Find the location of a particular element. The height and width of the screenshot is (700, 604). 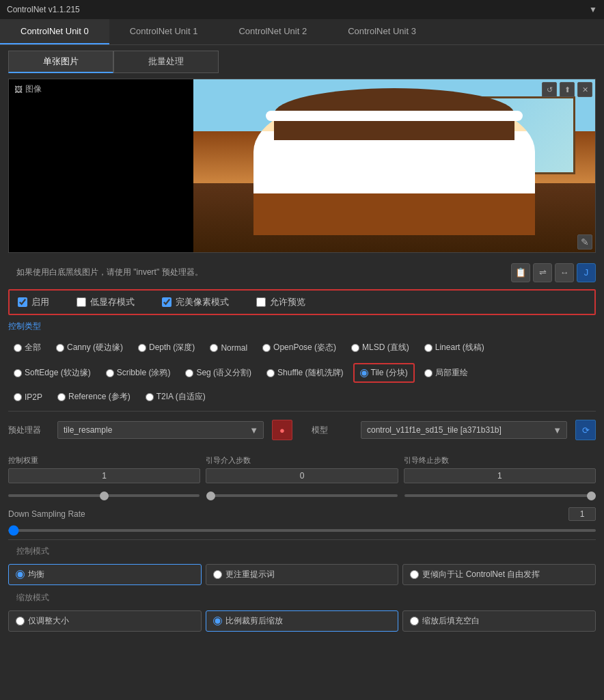

resize-mode-label: 缩放模式 is located at coordinates (33, 597).